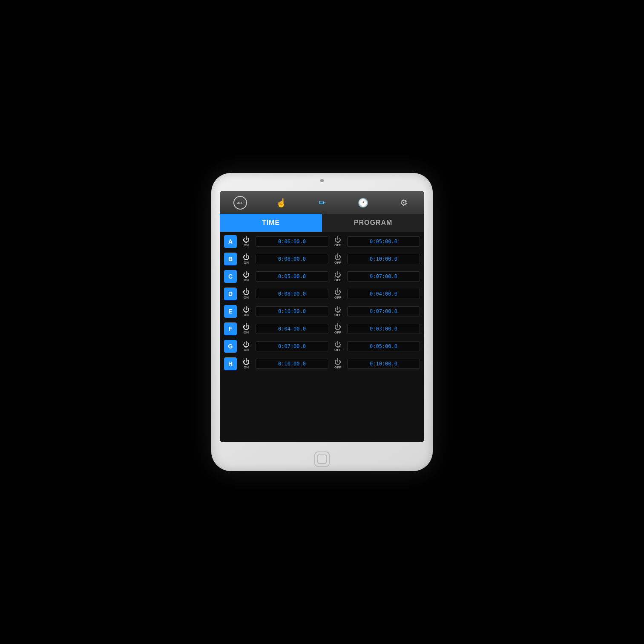  Describe the element at coordinates (292, 276) in the screenshot. I see `on-time-display-c: 0:05:00.0` at that location.